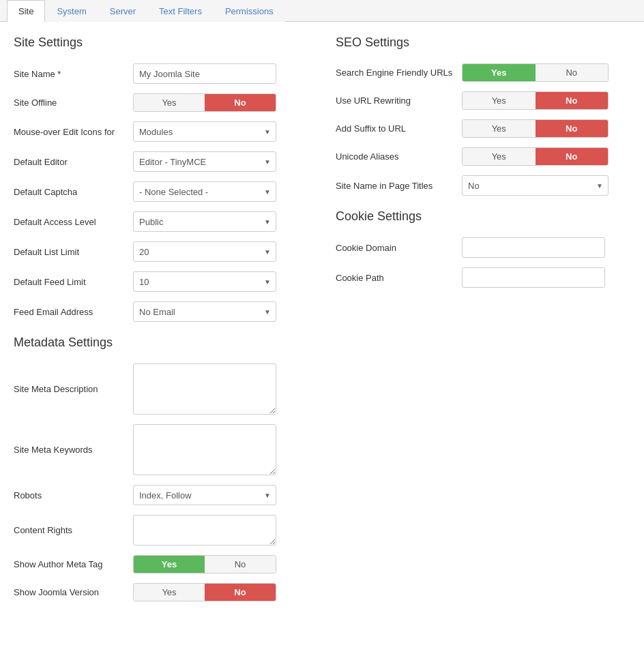 The width and height of the screenshot is (644, 656). What do you see at coordinates (205, 565) in the screenshot?
I see `show-author-toggle: Yes No` at bounding box center [205, 565].